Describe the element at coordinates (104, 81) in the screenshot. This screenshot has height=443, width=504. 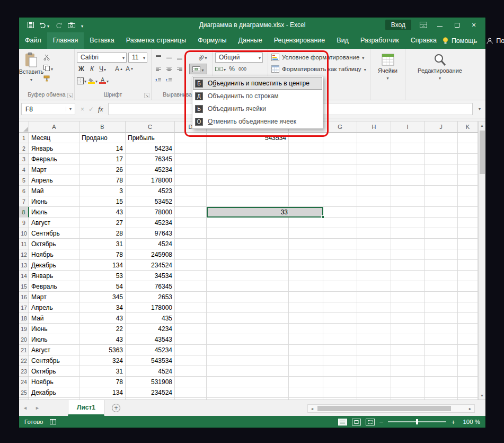
I see `font-color-button: А` at that location.